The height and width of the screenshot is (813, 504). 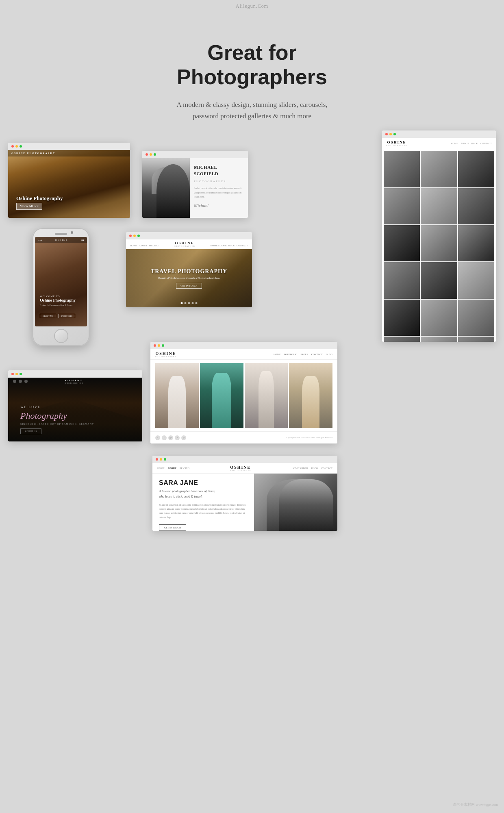 What do you see at coordinates (166, 354) in the screenshot?
I see `ss6-logo-wrap: OSHINE PHOTOGRAPHER` at bounding box center [166, 354].